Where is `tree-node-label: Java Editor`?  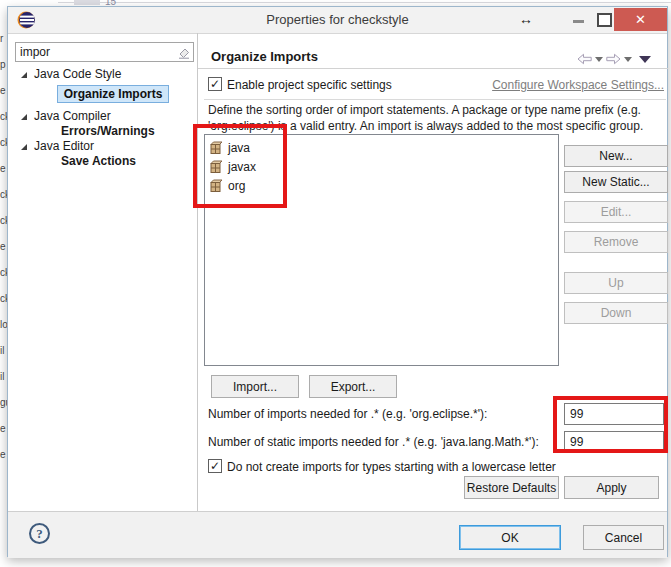
tree-node-label: Java Editor is located at coordinates (64, 146).